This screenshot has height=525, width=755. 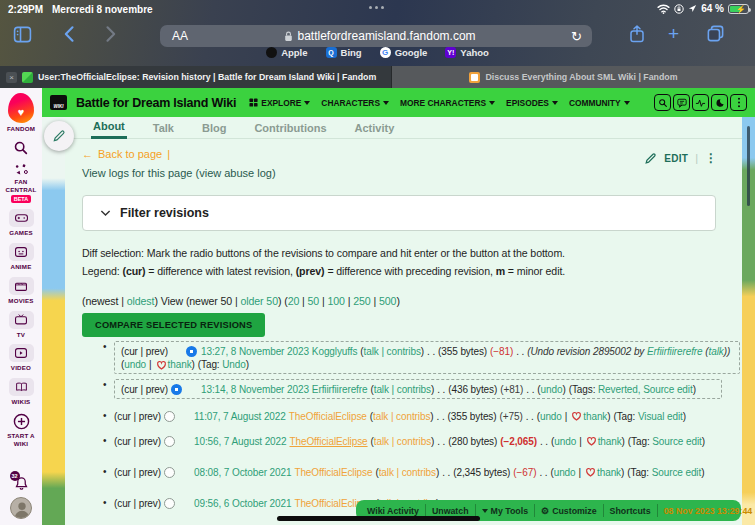 What do you see at coordinates (711, 158) in the screenshot?
I see `page-more-options-icon: ⋮` at bounding box center [711, 158].